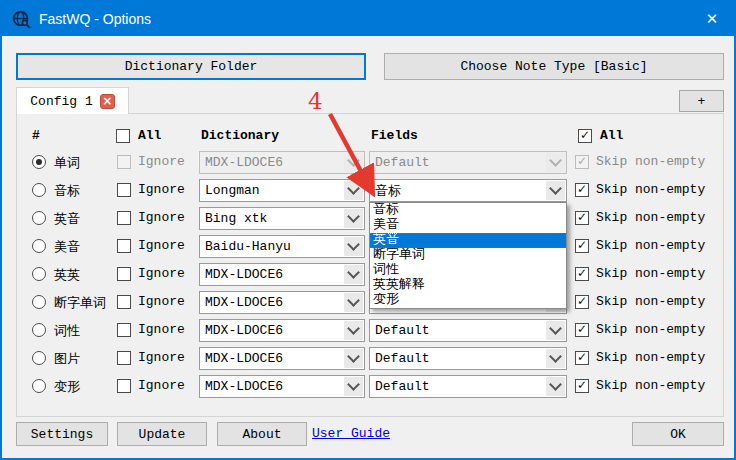  I want to click on dropdown-option: 英音, so click(468, 240).